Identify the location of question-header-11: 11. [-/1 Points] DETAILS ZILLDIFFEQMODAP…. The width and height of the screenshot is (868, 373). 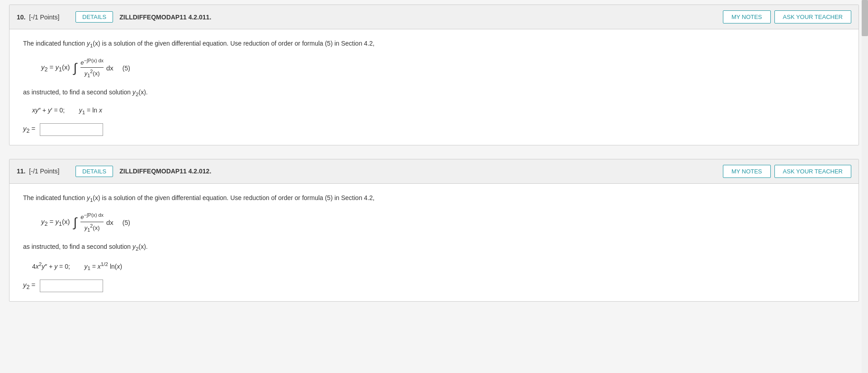
(434, 172).